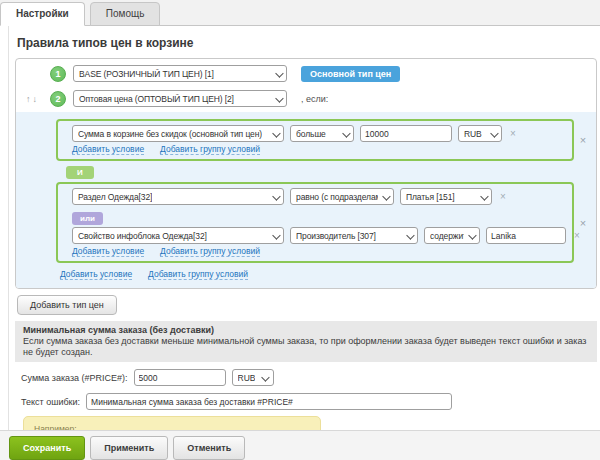 The width and height of the screenshot is (600, 460). What do you see at coordinates (320, 196) in the screenshot?
I see `condition-row: Раздел Одежда[32] равно (с подразделами)…` at bounding box center [320, 196].